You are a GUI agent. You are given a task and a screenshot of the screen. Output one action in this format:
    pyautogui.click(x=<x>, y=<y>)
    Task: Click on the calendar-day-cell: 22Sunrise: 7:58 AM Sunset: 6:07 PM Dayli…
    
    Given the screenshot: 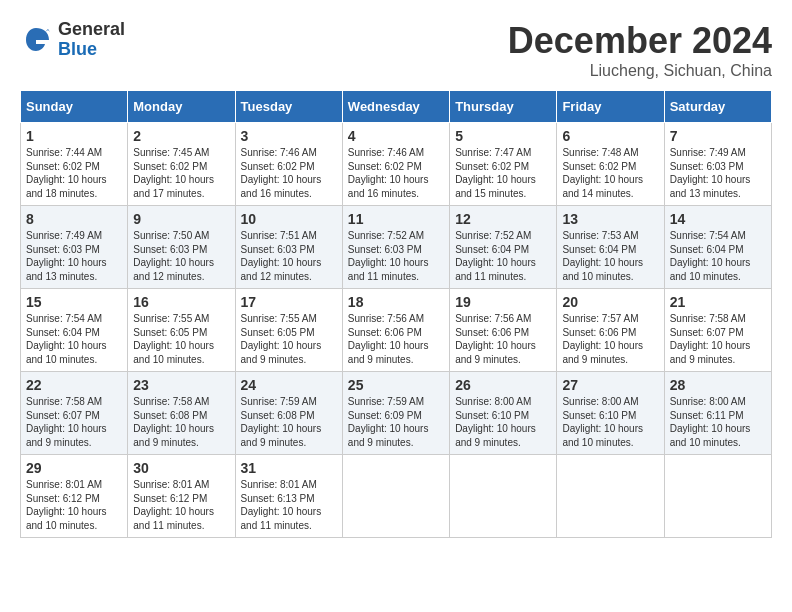 What is the action you would take?
    pyautogui.click(x=74, y=414)
    